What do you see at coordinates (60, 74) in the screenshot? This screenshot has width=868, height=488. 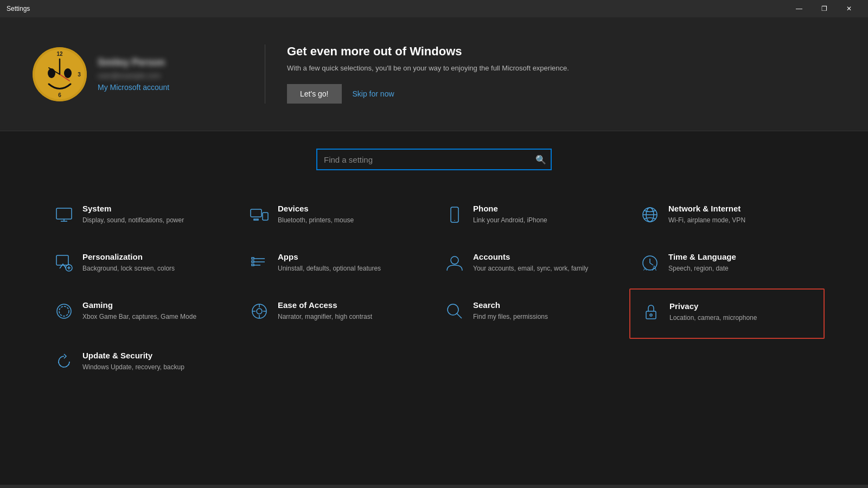 I see `avatar: 12 3 6` at bounding box center [60, 74].